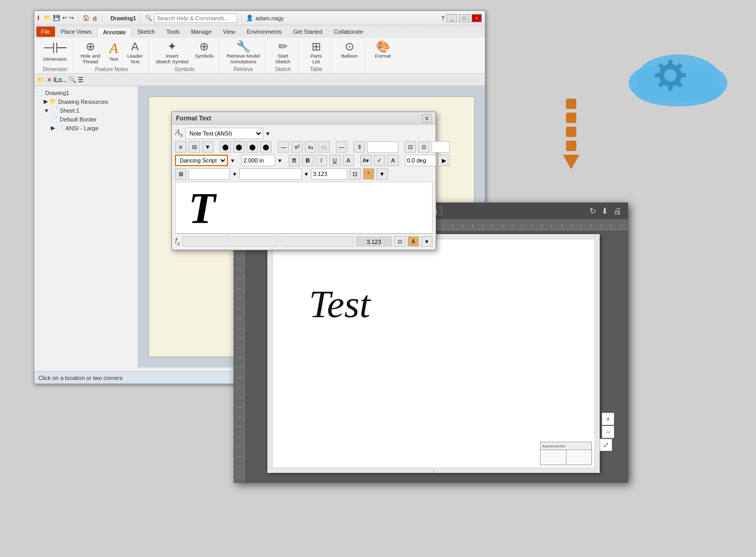  I want to click on pdf-print-icon: 🖨, so click(617, 211).